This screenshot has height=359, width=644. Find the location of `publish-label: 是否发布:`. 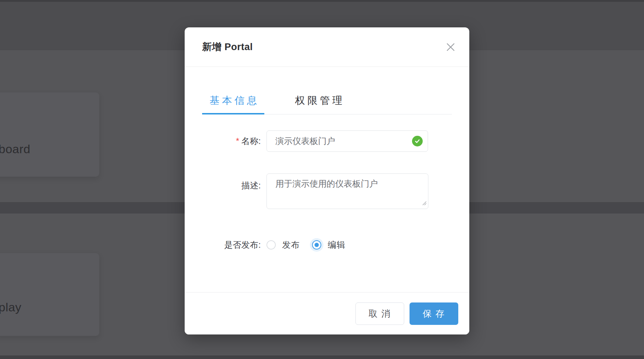

publish-label: 是否发布: is located at coordinates (231, 245).